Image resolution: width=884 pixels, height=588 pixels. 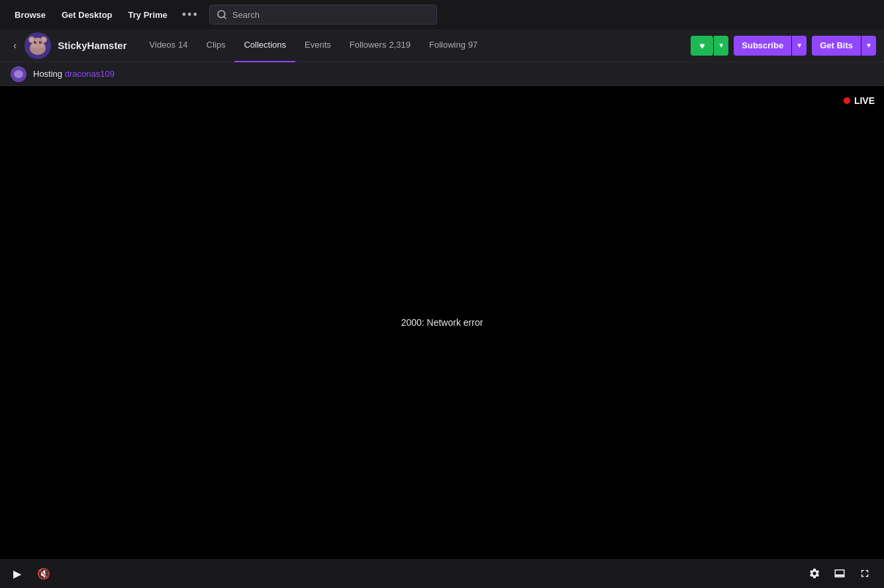 I want to click on theater-mode-icon, so click(x=840, y=573).